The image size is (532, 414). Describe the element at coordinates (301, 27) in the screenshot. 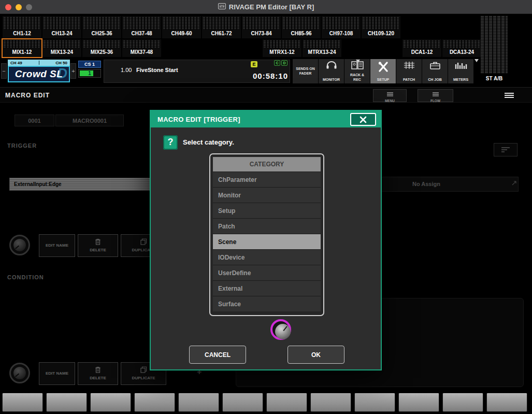

I see `bank-ch85-96: CH85-96` at that location.